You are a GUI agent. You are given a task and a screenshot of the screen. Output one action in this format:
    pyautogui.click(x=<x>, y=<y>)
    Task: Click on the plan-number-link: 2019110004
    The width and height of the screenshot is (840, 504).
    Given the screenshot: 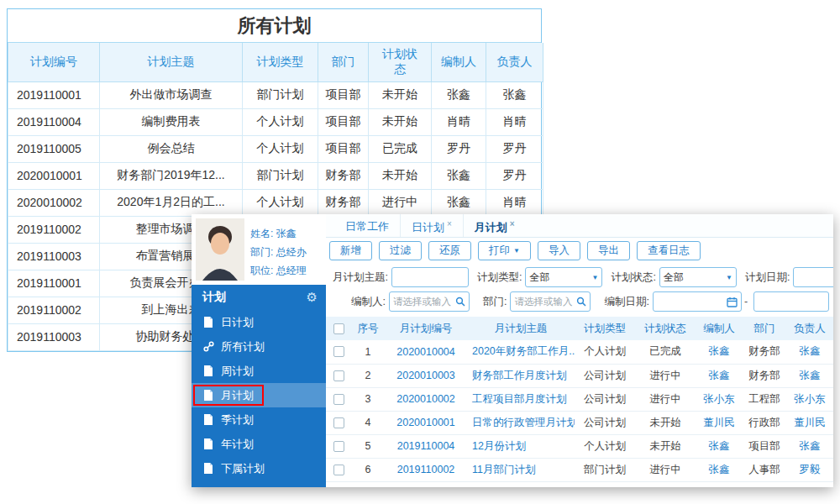 What is the action you would take?
    pyautogui.click(x=426, y=446)
    